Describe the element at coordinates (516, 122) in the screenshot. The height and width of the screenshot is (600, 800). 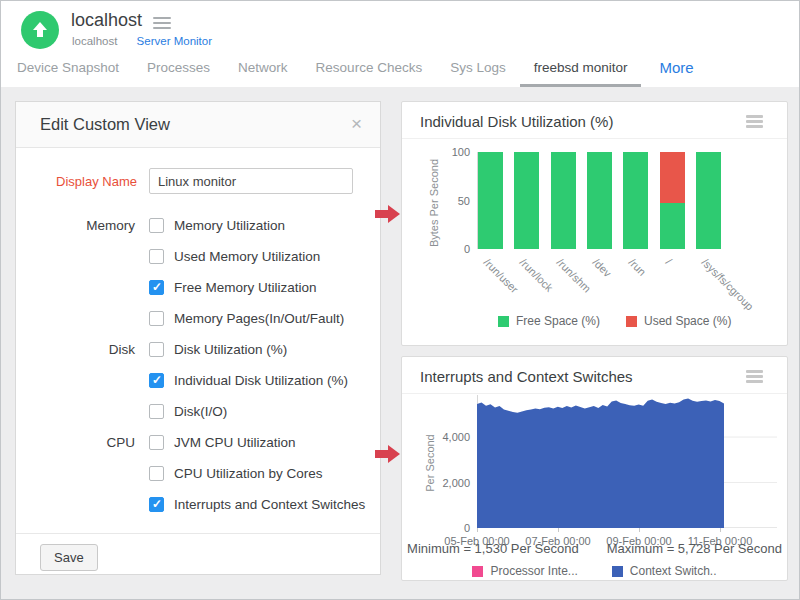
I see `disk-chart-title: Individual Disk Utilization (%)` at that location.